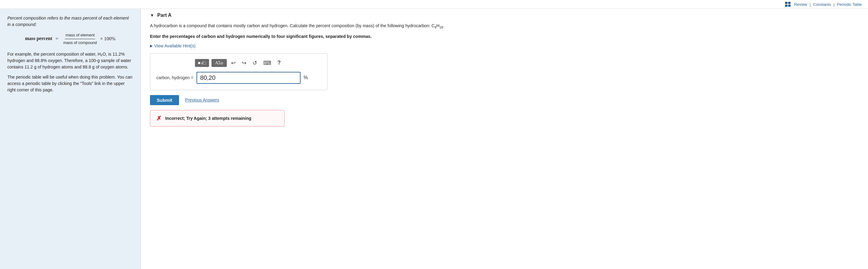 The image size is (868, 269). I want to click on sep2: |, so click(834, 4).